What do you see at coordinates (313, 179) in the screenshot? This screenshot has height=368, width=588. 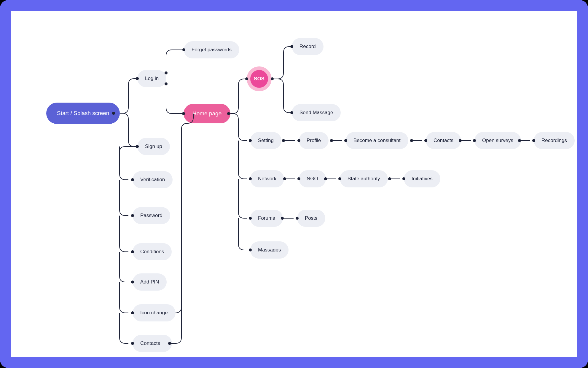 I see `node-ngo: NGO` at bounding box center [313, 179].